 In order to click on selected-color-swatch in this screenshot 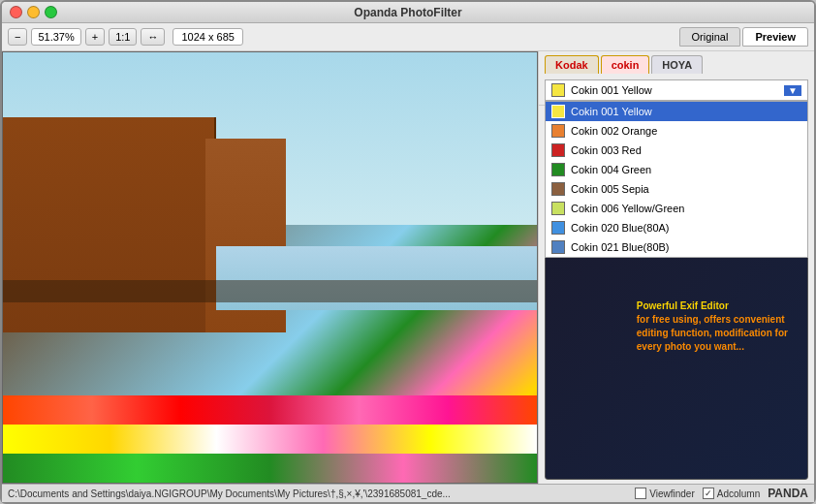, I will do `click(558, 90)`.